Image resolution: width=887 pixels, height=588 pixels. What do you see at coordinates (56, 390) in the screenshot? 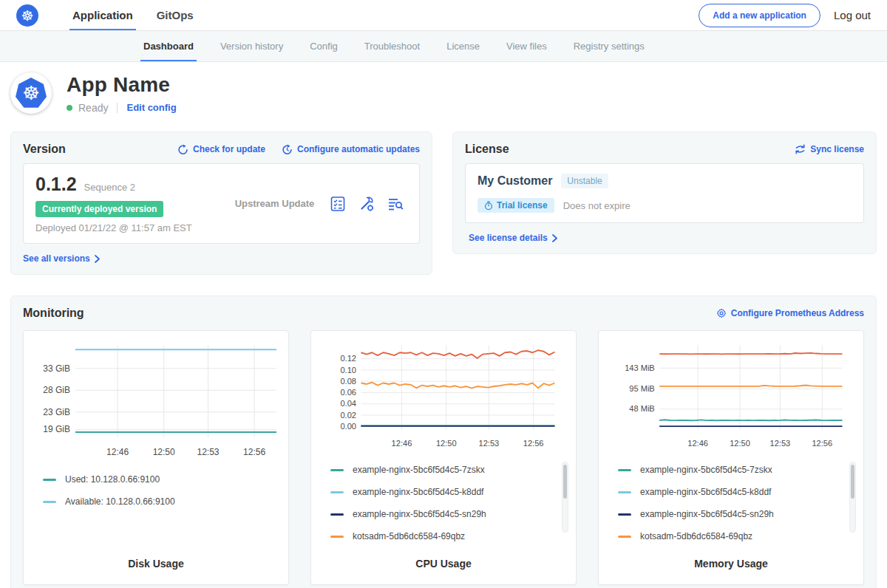
I see `svg-text: 28 GiB` at bounding box center [56, 390].